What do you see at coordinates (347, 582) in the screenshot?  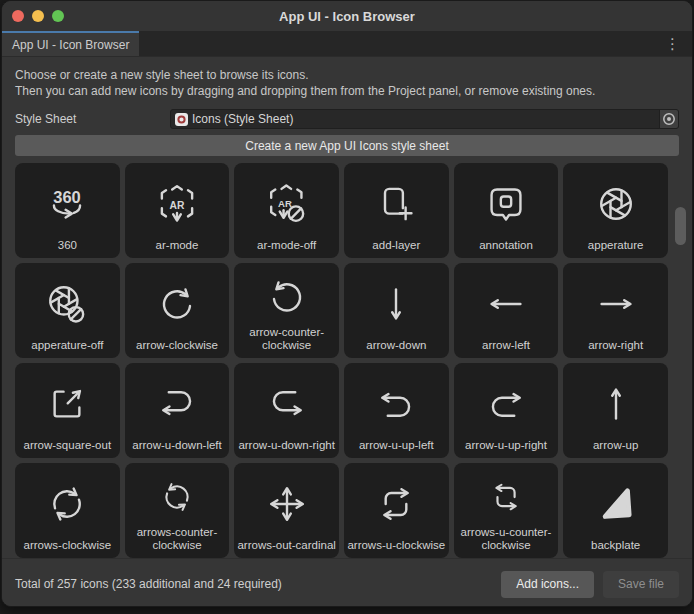 I see `footer-bar: Total of 257 icons (233 additional and 2…` at bounding box center [347, 582].